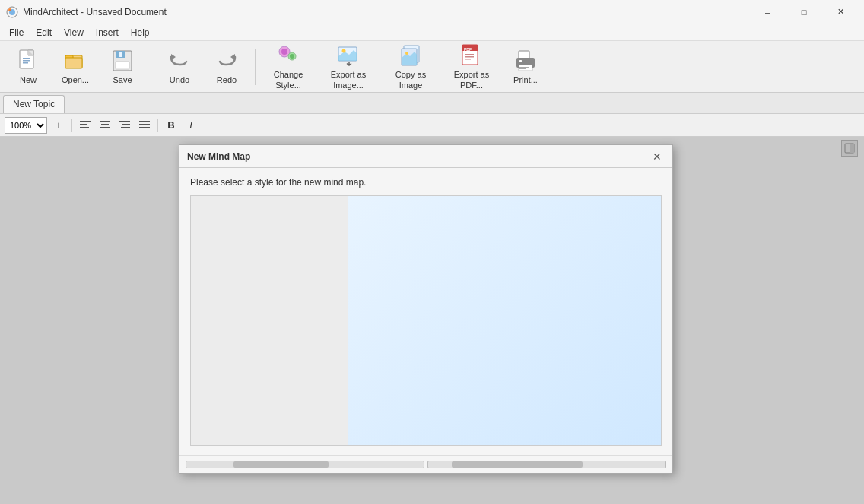  I want to click on zoom-select: 100% 50% 75% 125% 150% 200%, so click(26, 125).